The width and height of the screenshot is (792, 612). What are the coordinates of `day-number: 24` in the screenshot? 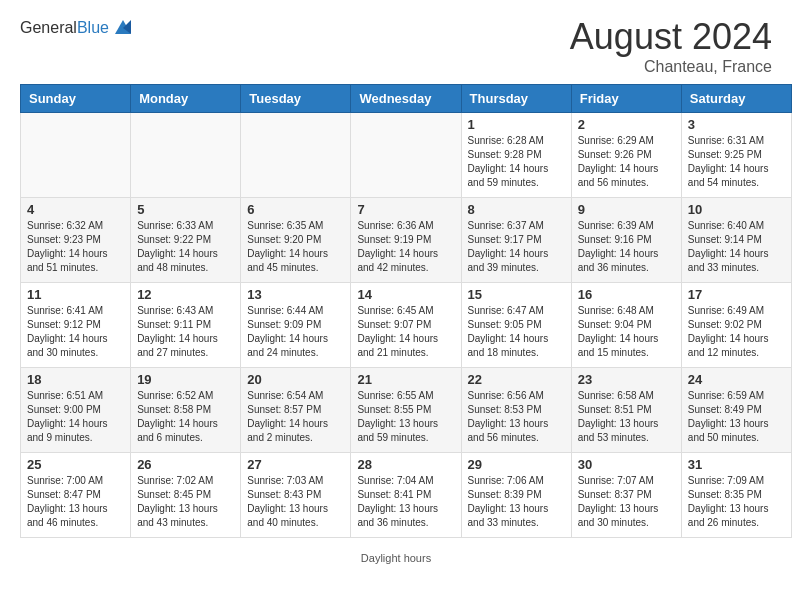 It's located at (736, 380).